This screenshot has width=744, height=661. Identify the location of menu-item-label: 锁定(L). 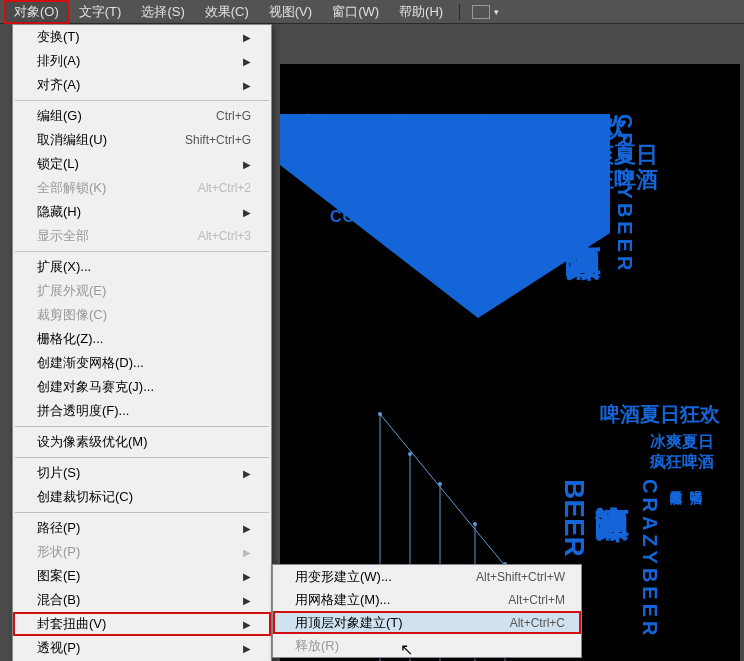
(136, 164).